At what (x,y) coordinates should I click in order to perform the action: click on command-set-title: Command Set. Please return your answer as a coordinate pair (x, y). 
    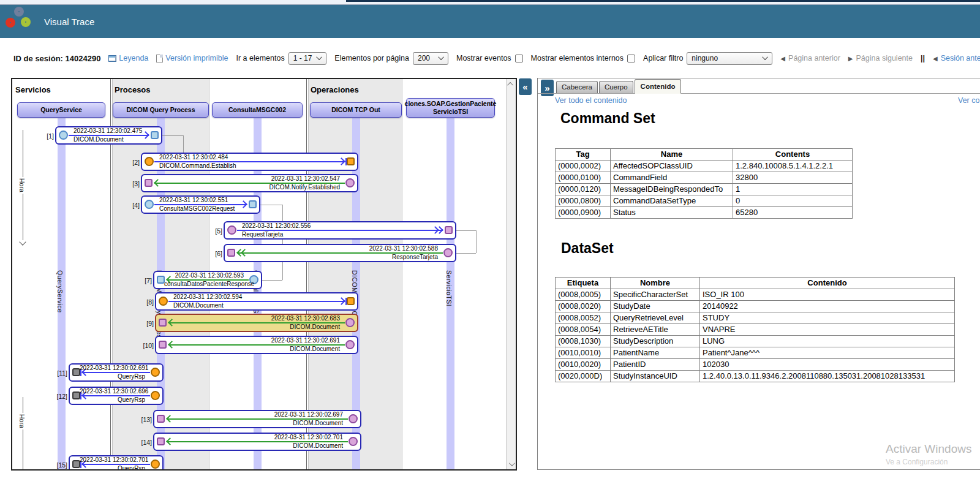
    Looking at the image, I should click on (608, 119).